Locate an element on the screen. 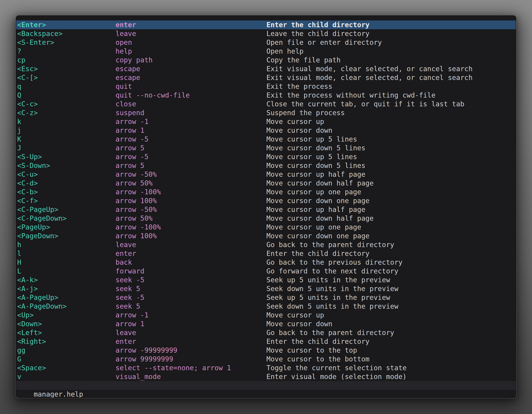  help-row: Qquit --no-cwd-fileExit the process with… is located at coordinates (266, 95).